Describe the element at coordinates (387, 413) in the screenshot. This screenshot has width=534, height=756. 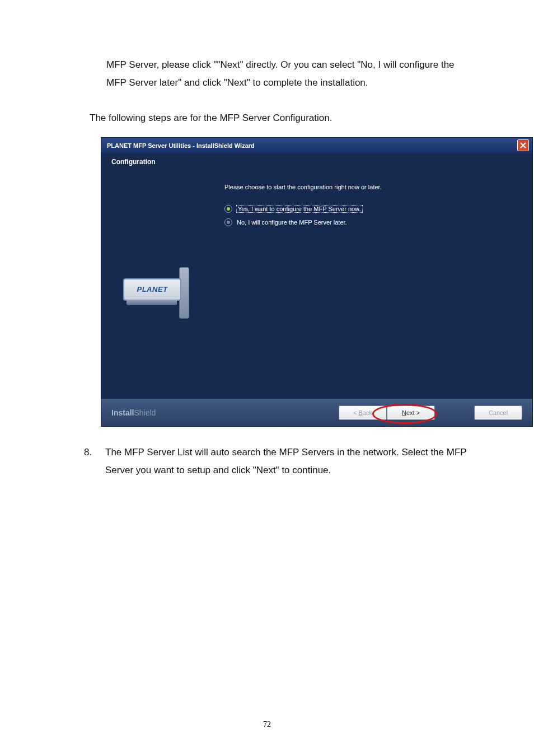
I see `back-next-wrap: < Back Next >` at that location.